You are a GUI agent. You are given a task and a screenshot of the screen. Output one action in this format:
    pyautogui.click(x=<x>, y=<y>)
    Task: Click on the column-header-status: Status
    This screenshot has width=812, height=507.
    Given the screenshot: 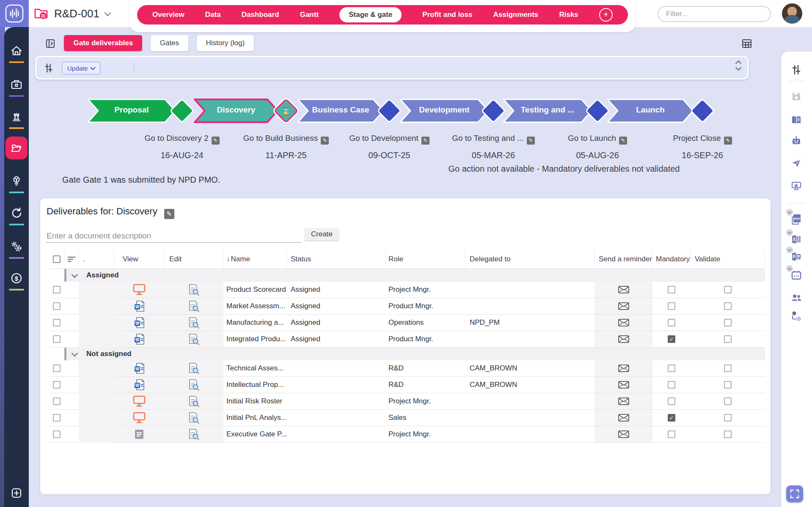 What is the action you would take?
    pyautogui.click(x=336, y=259)
    